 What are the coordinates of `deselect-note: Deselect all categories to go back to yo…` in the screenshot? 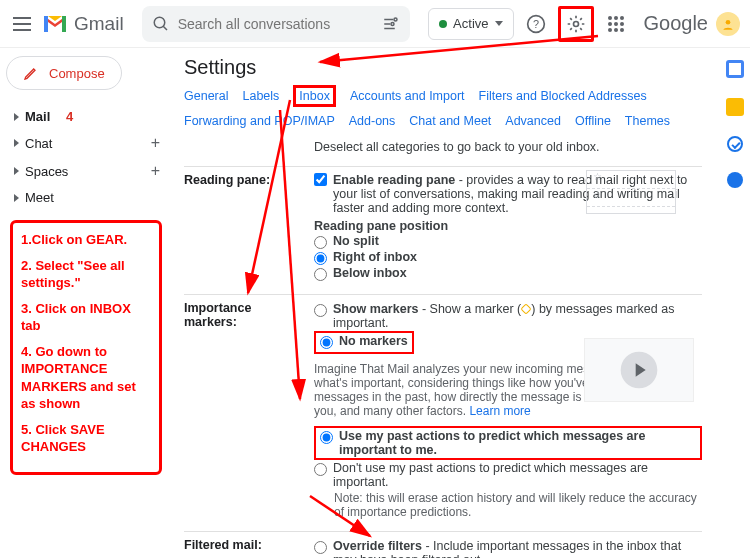 It's located at (508, 147).